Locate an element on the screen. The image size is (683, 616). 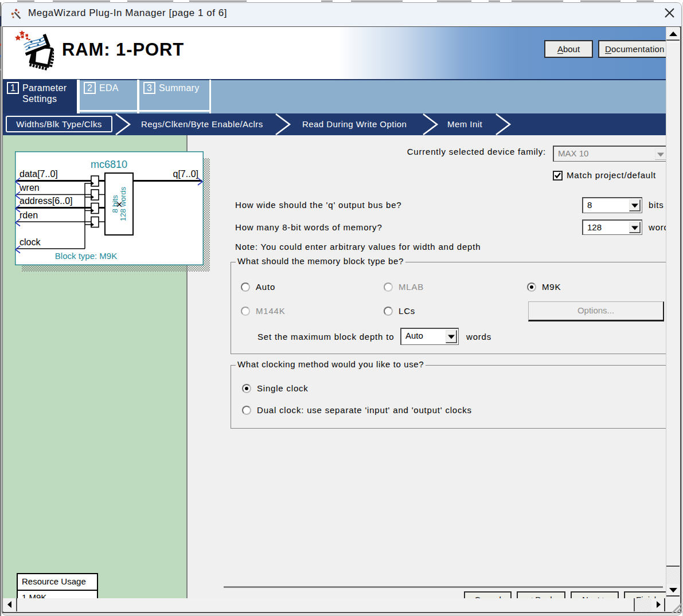
svg-text: mc6810 is located at coordinates (109, 164).